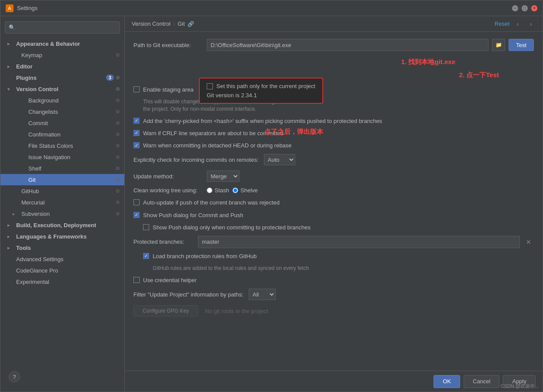 Image resolution: width=543 pixels, height=392 pixels. Describe the element at coordinates (12, 27) in the screenshot. I see `search-icon: 🔍` at that location.